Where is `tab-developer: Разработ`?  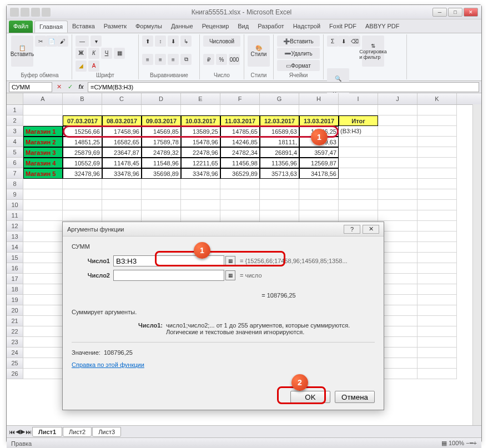
tab-developer: Разработ is located at coordinates (271, 27).